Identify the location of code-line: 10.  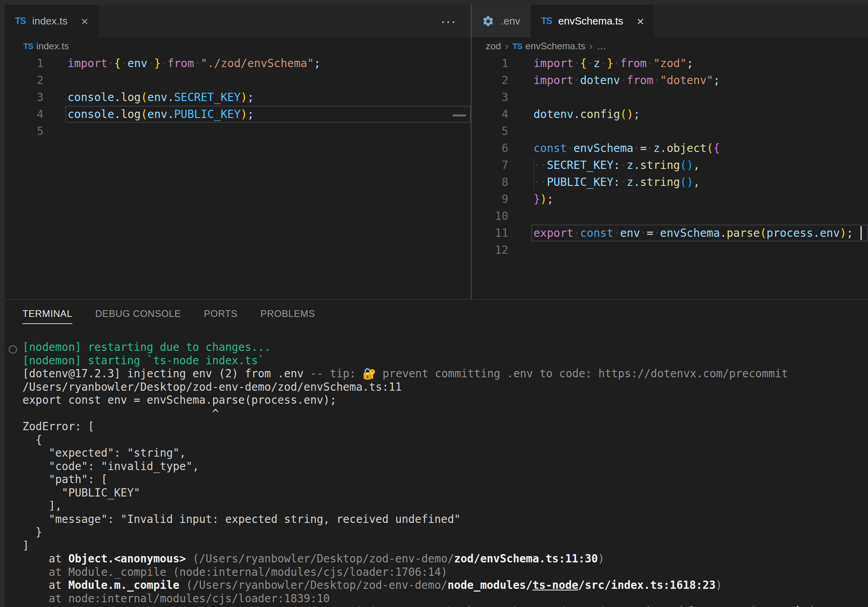
(670, 216).